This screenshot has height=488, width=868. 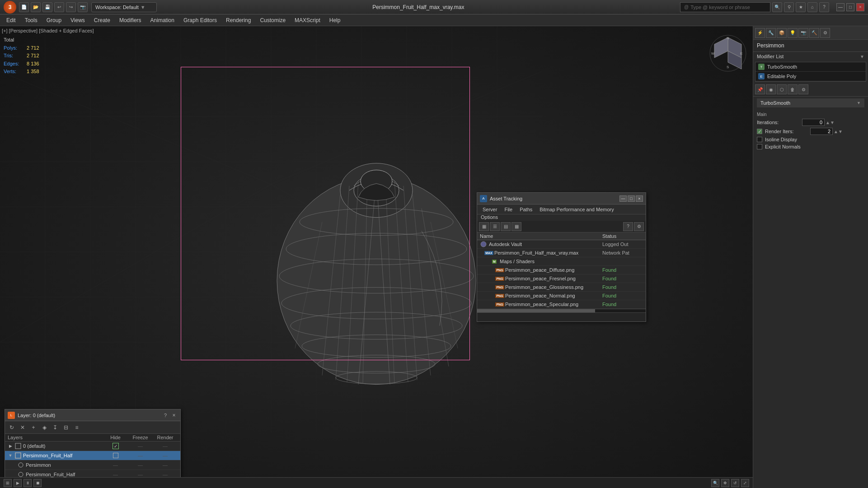 I want to click on vb-btn2: ▶, so click(x=18, y=483).